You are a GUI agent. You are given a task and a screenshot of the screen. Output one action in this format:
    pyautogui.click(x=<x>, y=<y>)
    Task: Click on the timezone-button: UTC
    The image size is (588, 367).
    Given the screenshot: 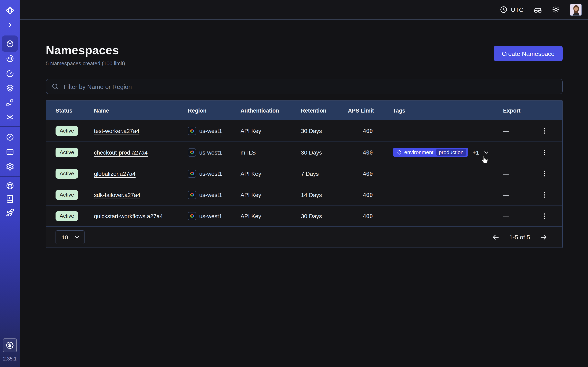 What is the action you would take?
    pyautogui.click(x=512, y=10)
    